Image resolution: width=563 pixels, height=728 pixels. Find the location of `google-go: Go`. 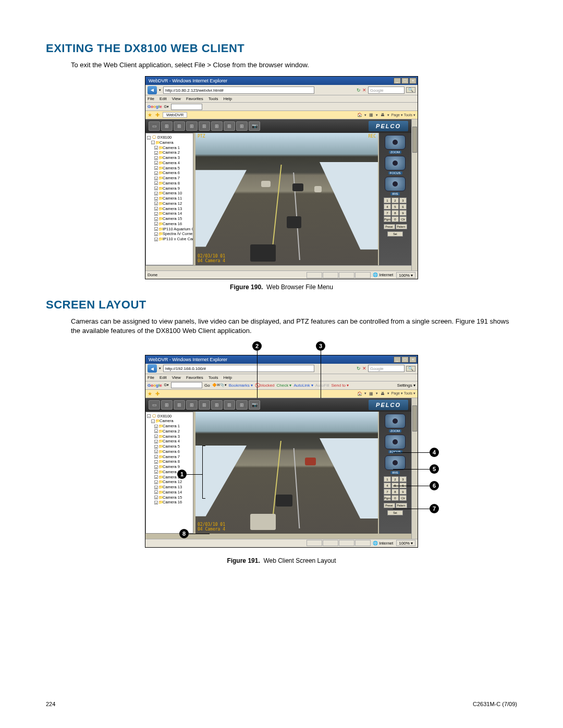

google-go: Go is located at coordinates (207, 386).